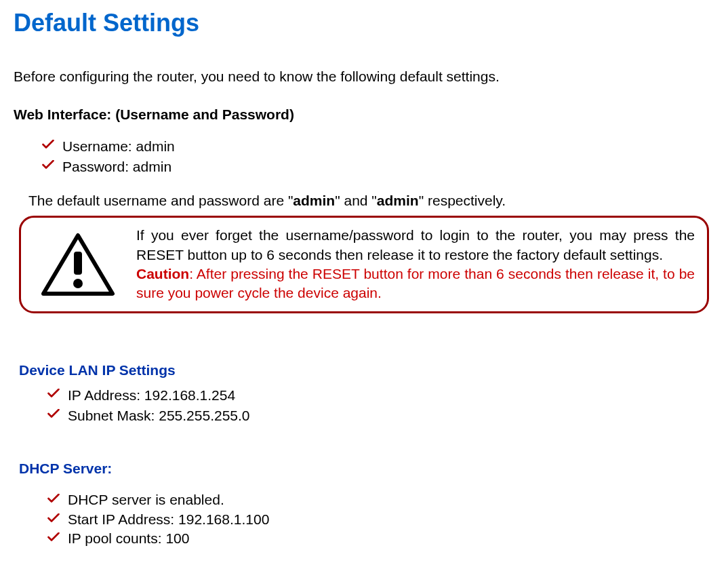  I want to click on list-item: Username: admin, so click(364, 146).